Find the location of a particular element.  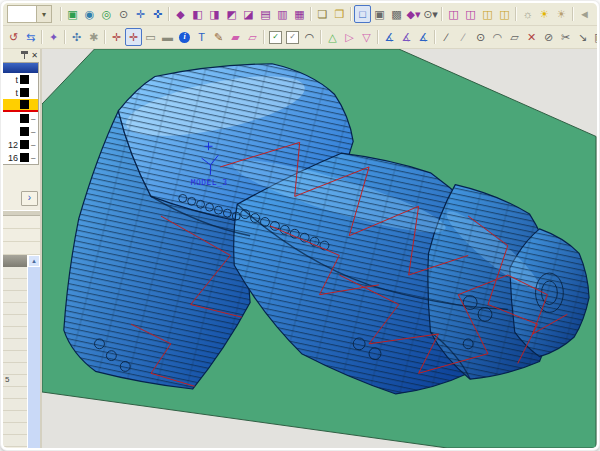

levels-grid: t t is located at coordinates (21, 114).